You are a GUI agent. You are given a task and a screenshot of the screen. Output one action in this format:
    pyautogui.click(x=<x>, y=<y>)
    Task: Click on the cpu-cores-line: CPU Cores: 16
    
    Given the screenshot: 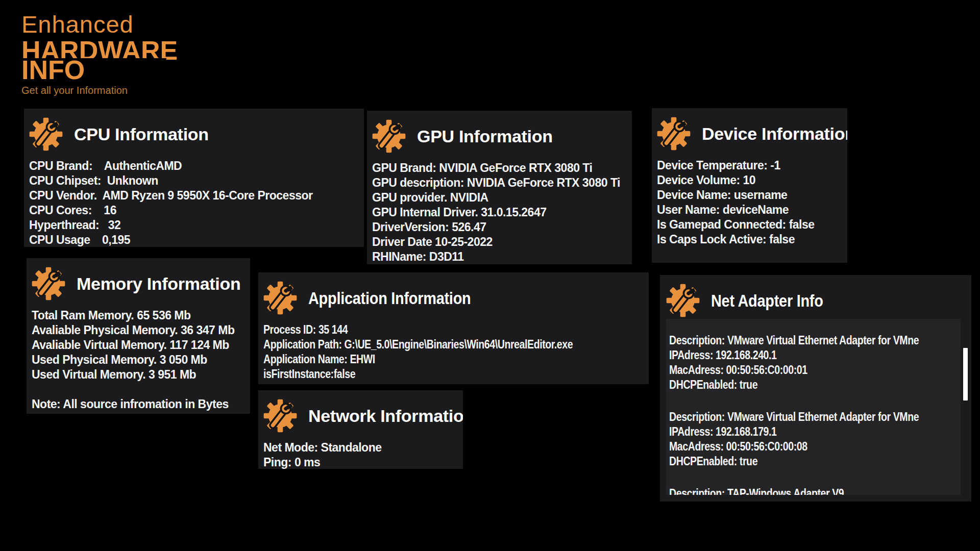 What is the action you would take?
    pyautogui.click(x=194, y=210)
    